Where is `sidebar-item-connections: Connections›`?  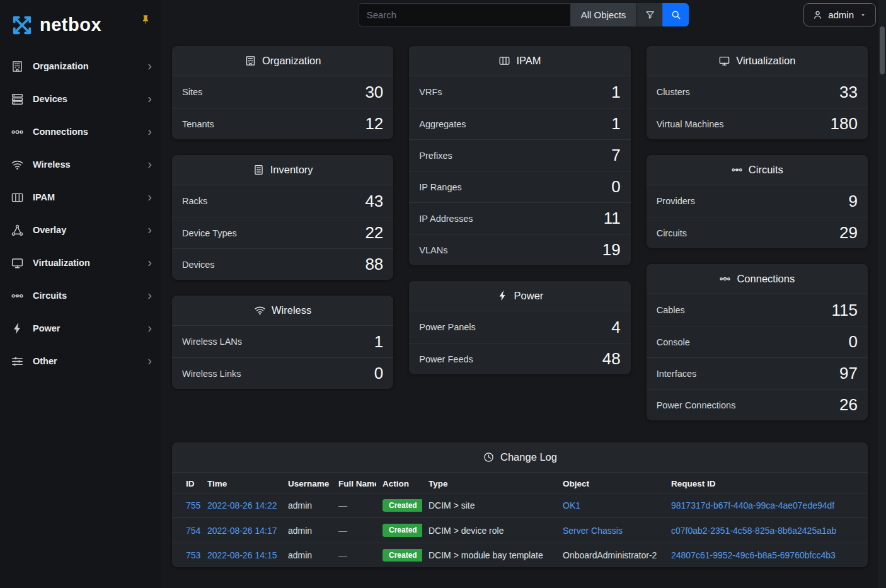
sidebar-item-connections: Connections› is located at coordinates (81, 132).